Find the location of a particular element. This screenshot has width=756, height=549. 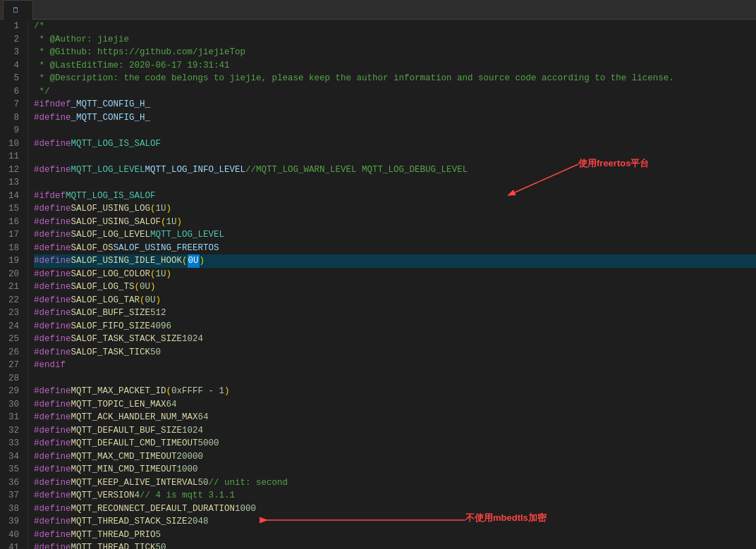

code-line: */ is located at coordinates (395, 92).